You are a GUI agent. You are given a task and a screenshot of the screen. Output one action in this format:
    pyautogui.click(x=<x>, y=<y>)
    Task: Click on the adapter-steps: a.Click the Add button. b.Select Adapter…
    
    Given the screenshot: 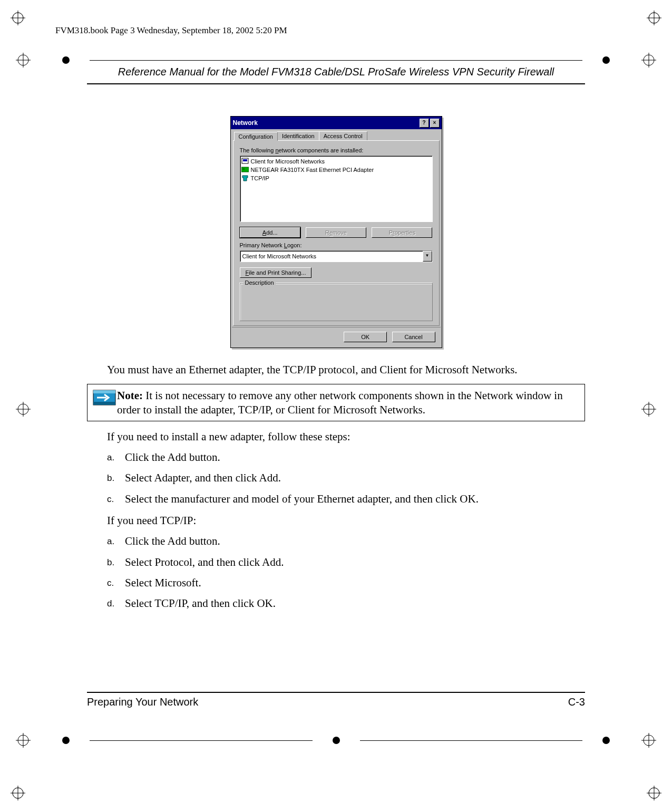 What is the action you would take?
    pyautogui.click(x=346, y=478)
    